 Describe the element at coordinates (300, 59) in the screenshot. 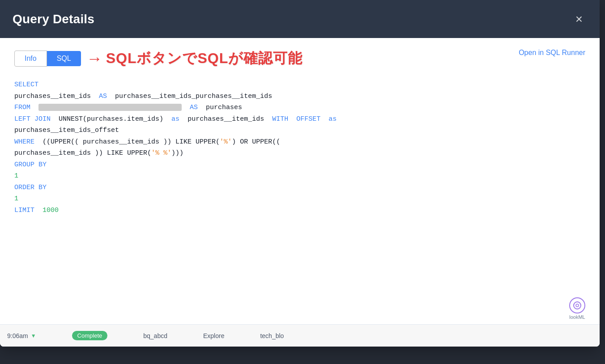

I see `tab-row: Info SQL ← SQLボタンでSQLが確認可能` at that location.